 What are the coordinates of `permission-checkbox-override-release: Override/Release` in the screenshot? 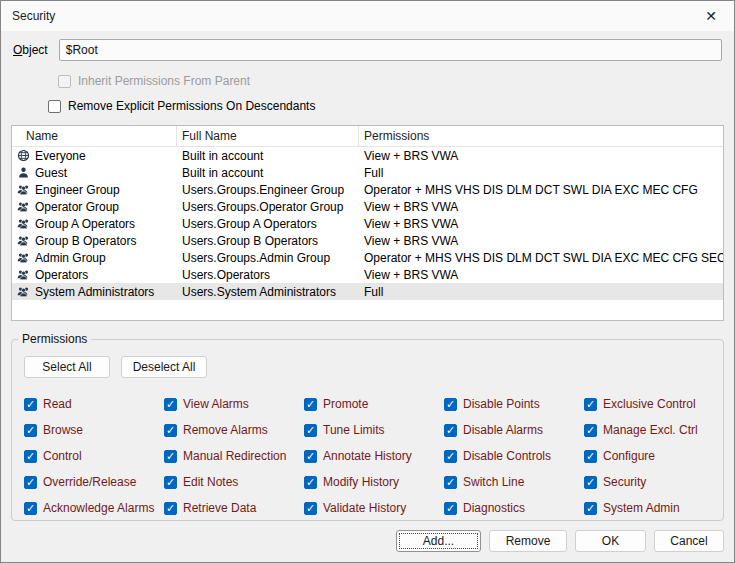 It's located at (94, 482).